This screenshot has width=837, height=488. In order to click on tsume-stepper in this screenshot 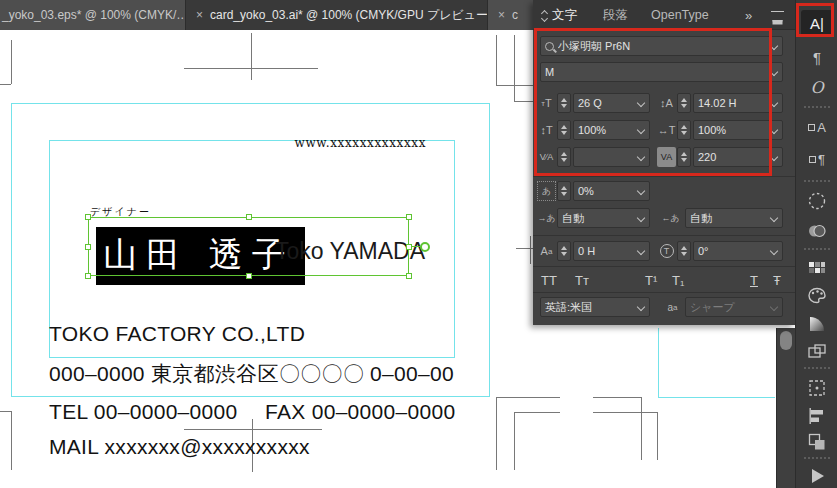, I will do `click(564, 191)`.